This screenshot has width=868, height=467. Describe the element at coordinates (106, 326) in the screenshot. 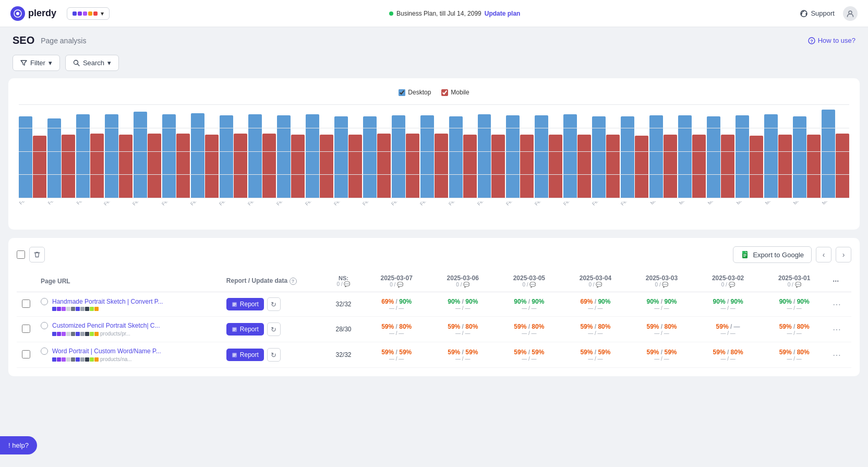

I see `page-url-link: Customized Pencil Portrait Sketch| C...` at that location.